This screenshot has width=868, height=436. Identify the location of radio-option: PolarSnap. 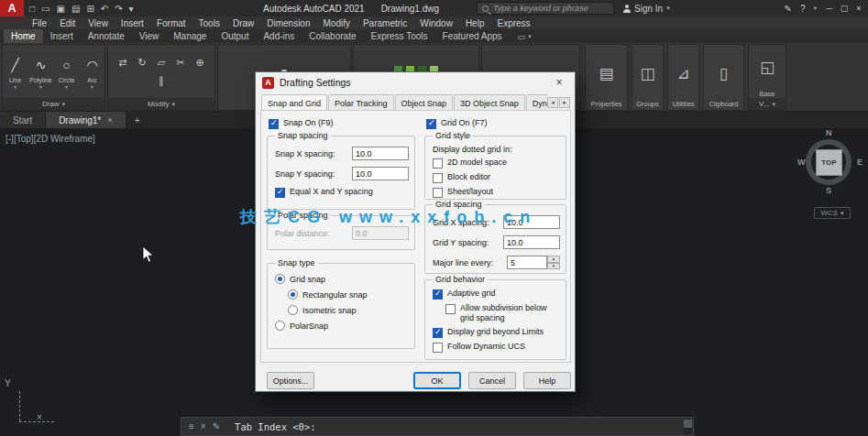
(342, 326).